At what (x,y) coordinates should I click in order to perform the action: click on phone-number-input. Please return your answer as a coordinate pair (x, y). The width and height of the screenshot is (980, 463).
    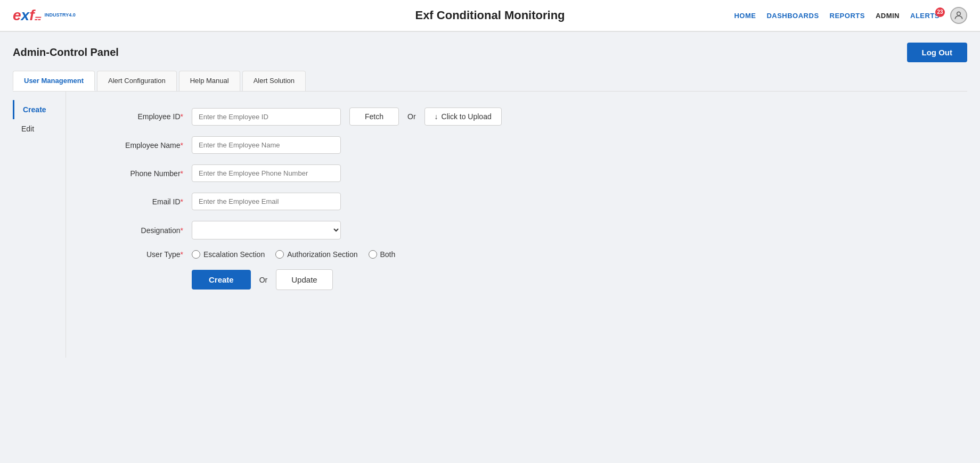
    Looking at the image, I should click on (266, 173).